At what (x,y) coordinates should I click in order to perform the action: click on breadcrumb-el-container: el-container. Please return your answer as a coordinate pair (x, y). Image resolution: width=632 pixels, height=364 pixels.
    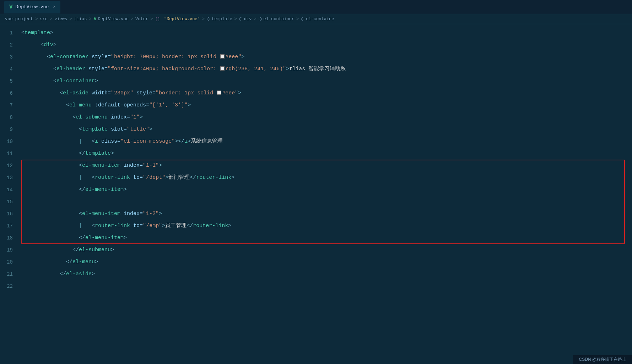
    Looking at the image, I should click on (279, 19).